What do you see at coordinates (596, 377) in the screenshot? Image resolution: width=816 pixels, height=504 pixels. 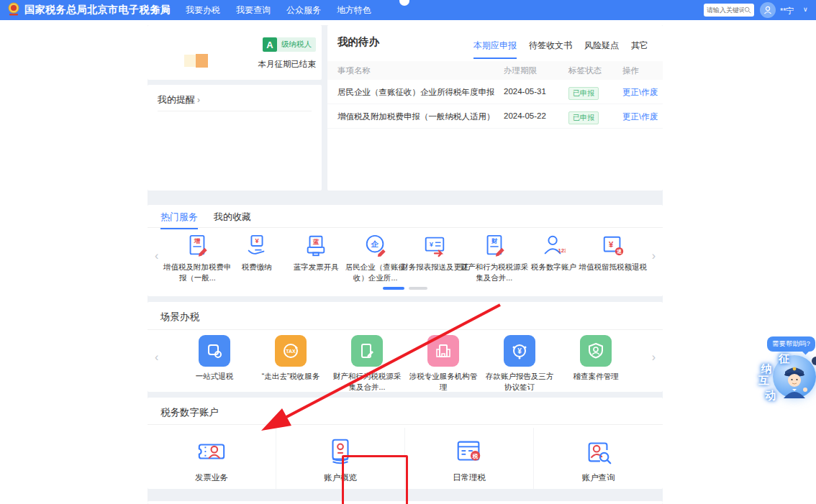 I see `scene-label: 稽查案件管理` at bounding box center [596, 377].